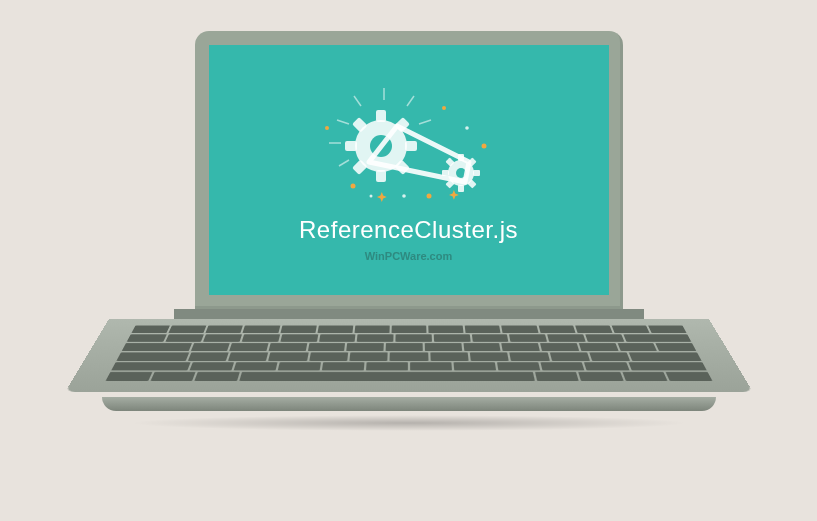 The height and width of the screenshot is (521, 817). What do you see at coordinates (408, 352) in the screenshot?
I see `keys-grid` at bounding box center [408, 352].